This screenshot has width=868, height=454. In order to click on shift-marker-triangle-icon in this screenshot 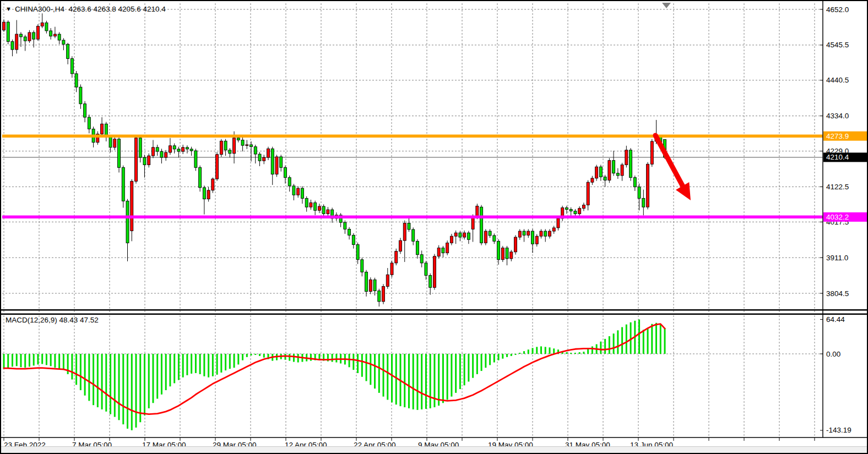, I will do `click(666, 6)`.